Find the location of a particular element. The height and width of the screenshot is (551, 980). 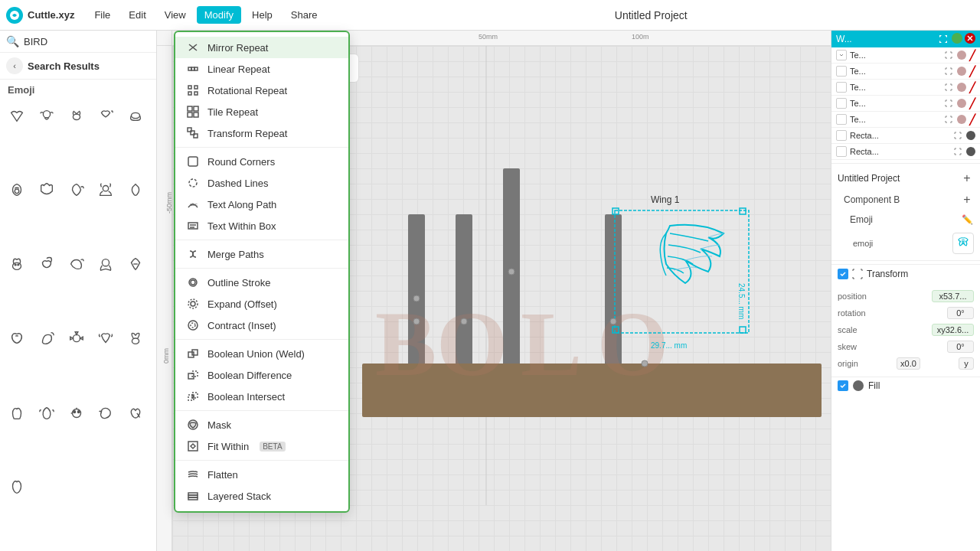

menu-edit: Edit is located at coordinates (137, 15).